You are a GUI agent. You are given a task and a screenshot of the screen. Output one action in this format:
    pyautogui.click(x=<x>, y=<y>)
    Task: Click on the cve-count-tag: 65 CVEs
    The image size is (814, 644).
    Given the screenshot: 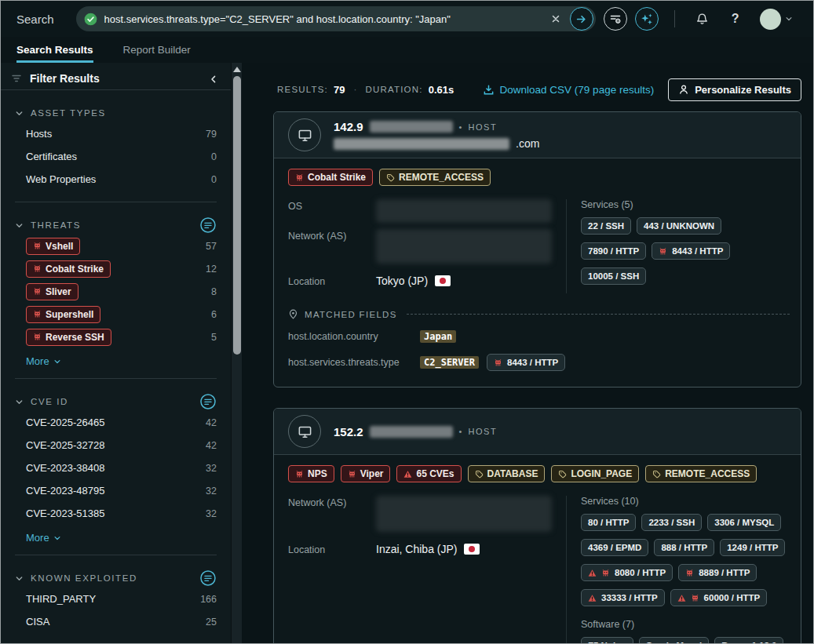 What is the action you would take?
    pyautogui.click(x=429, y=474)
    